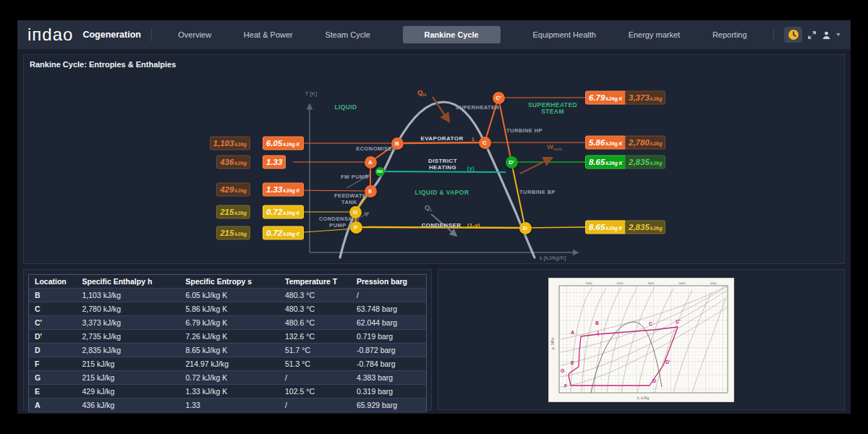 This screenshot has width=868, height=434. I want to click on nav-item-reporting: Reporting, so click(730, 35).